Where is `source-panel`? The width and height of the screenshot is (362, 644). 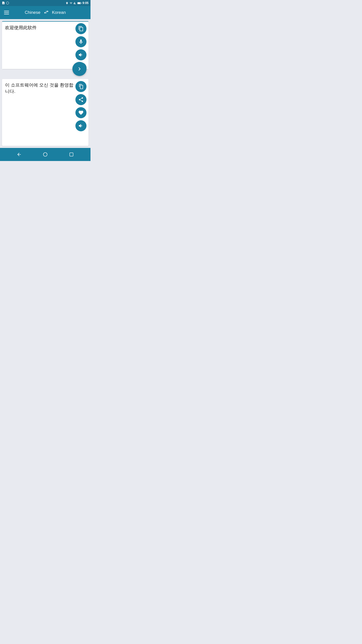
source-panel is located at coordinates (45, 45).